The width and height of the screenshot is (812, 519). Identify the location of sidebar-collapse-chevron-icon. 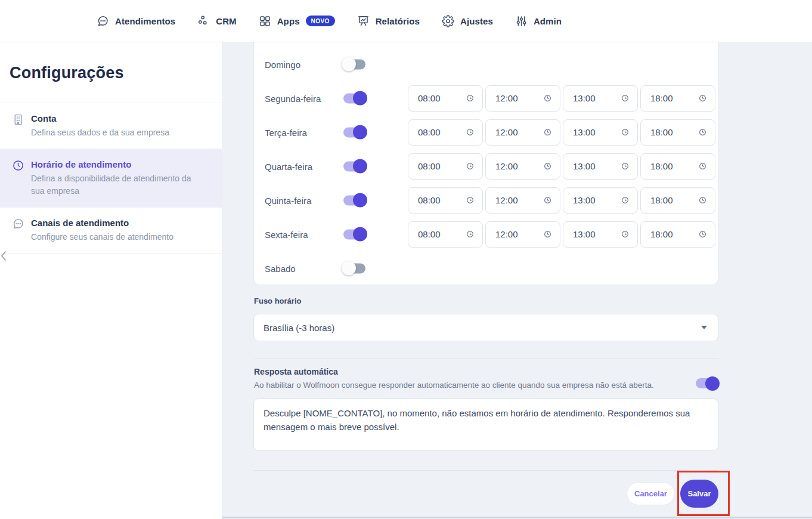
(4, 256).